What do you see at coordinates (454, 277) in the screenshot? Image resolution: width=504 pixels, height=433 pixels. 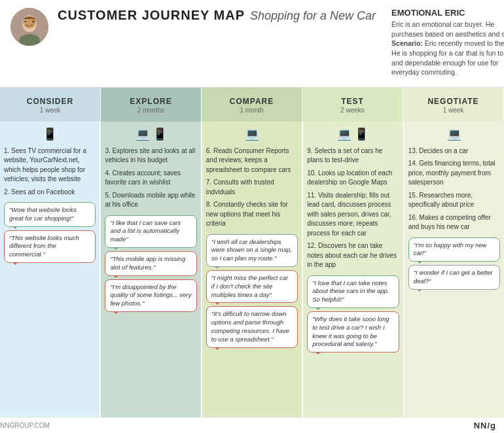 I see `quote-negotiate-1: "I wonder if I can get a better deal?"` at bounding box center [454, 277].